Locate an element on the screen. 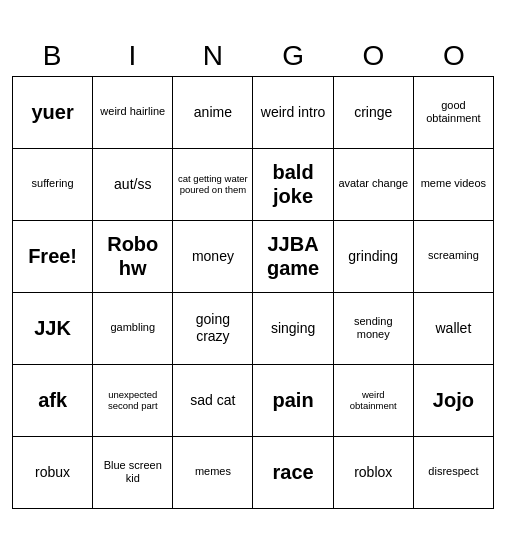 The image size is (506, 544). bingo-cell: roblox is located at coordinates (374, 473).